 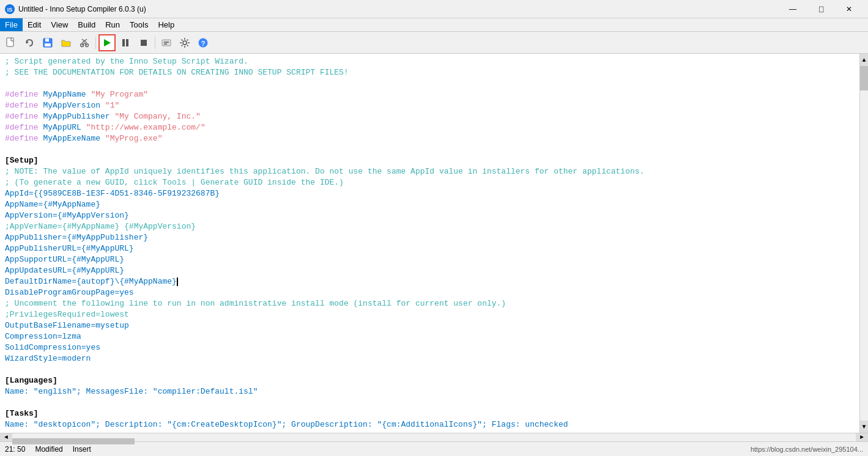 What do you see at coordinates (429, 392) in the screenshot?
I see `code-line: Name: "english"; MessagesFile: "compiler…` at bounding box center [429, 392].